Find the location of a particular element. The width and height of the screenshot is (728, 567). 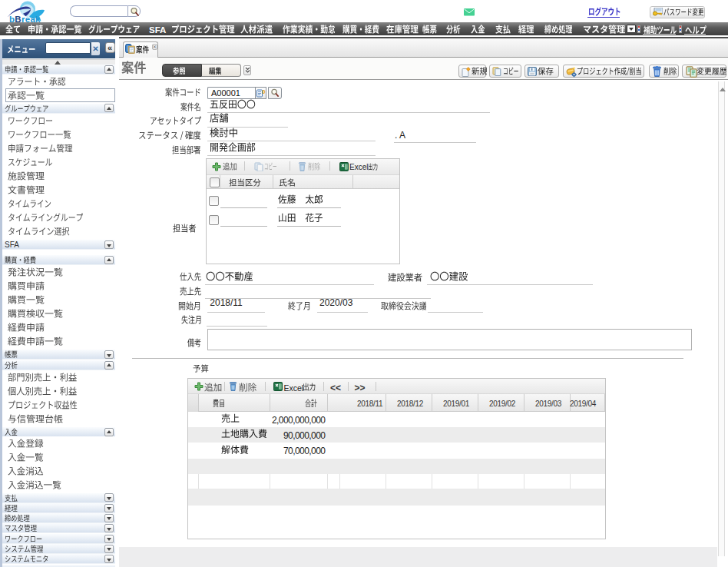

svg-text: 0 is located at coordinates (264, 92).